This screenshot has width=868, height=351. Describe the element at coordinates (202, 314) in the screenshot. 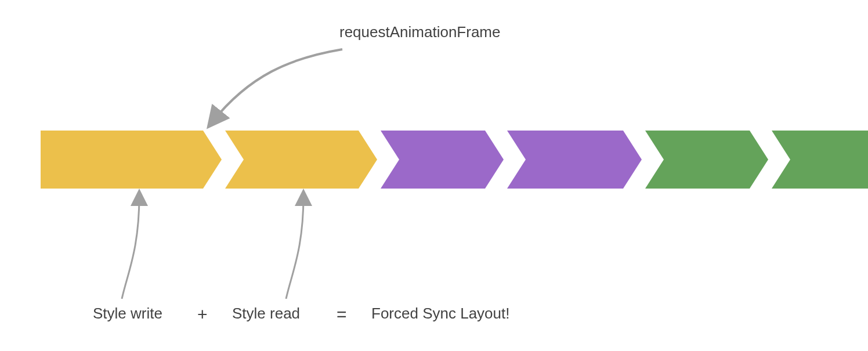

I see `label-plus: +` at that location.